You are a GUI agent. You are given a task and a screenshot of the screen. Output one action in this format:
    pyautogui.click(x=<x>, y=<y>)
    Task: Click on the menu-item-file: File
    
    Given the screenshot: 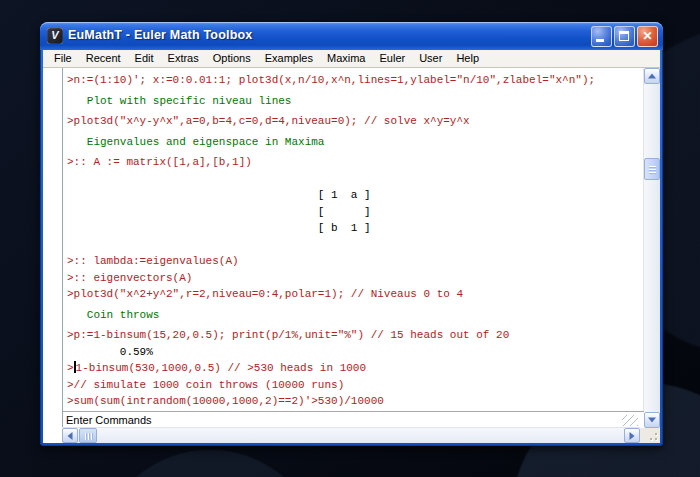 What is the action you would take?
    pyautogui.click(x=63, y=58)
    